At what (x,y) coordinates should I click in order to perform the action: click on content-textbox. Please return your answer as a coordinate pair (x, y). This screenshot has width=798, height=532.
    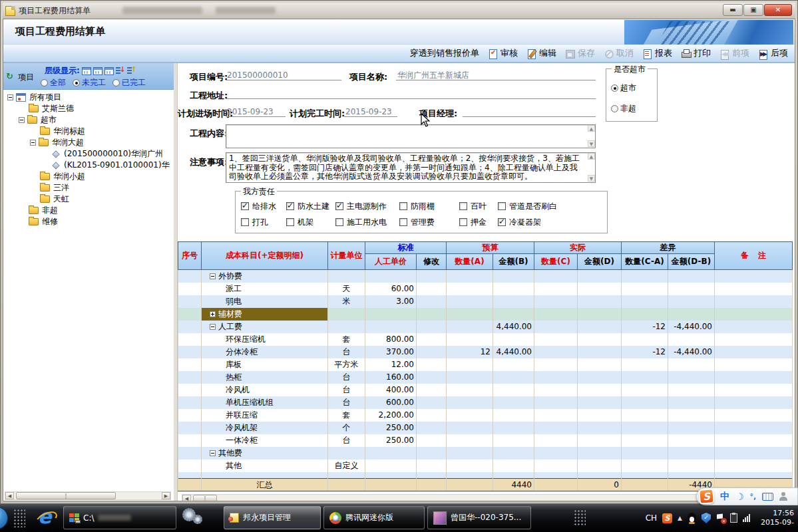
    Looking at the image, I should click on (411, 136).